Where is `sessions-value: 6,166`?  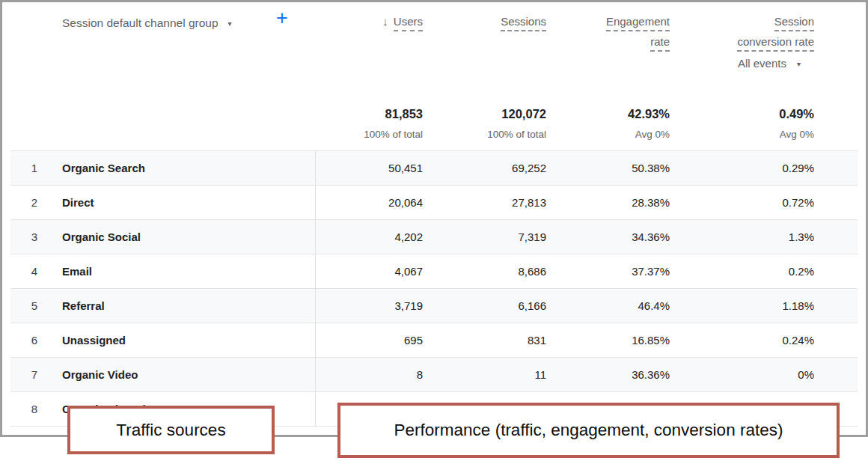 sessions-value: 6,166 is located at coordinates (532, 305).